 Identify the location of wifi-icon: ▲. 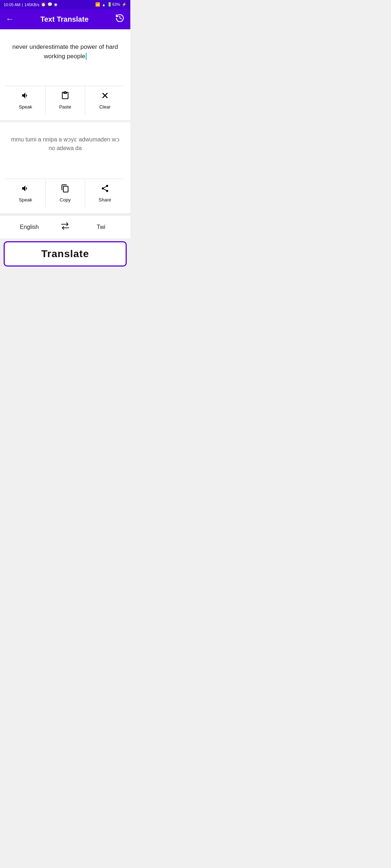
(104, 5).